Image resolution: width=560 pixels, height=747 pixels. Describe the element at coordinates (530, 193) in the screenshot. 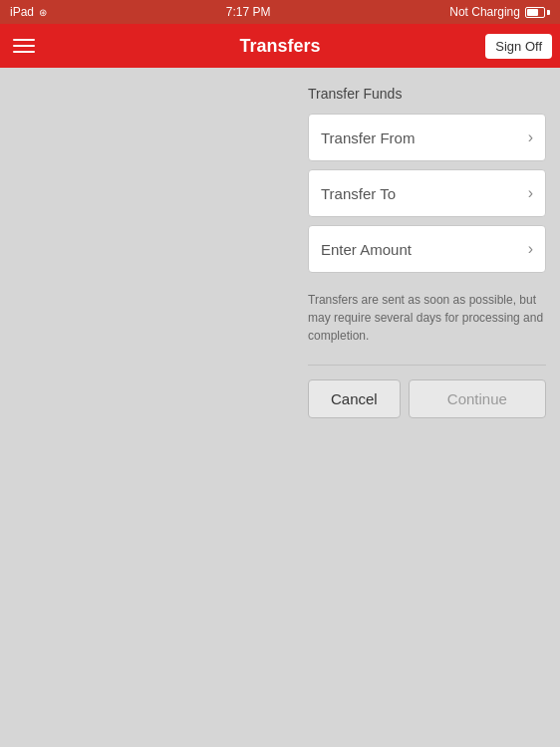

I see `transfer-to-chevron: ›` at that location.